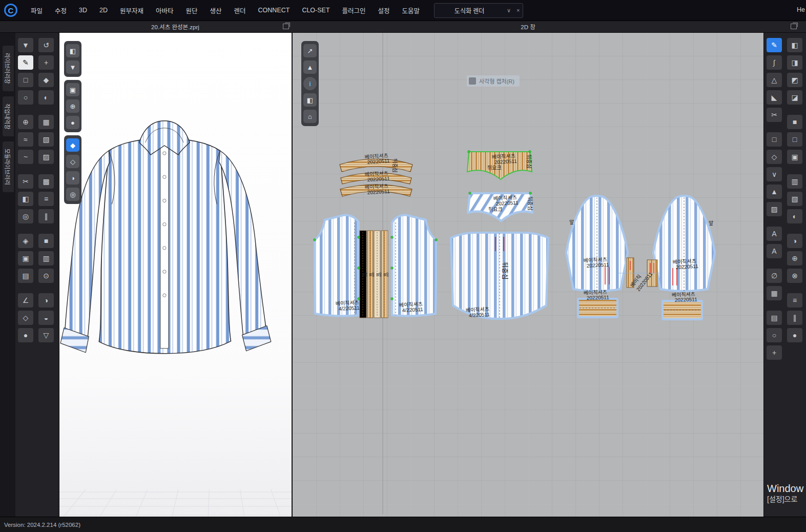  Describe the element at coordinates (795, 276) in the screenshot. I see `unfold-tool: ⊗` at that location.